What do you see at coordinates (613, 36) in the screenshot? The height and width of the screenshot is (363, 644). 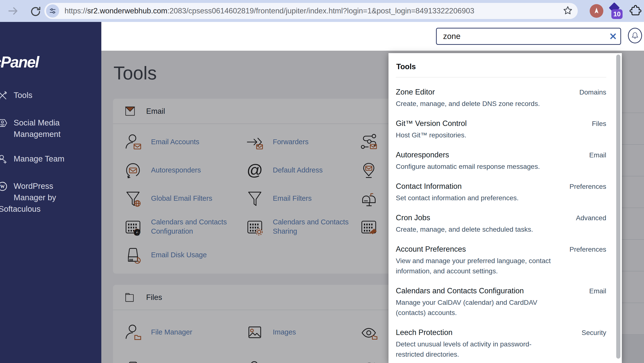 I see `clear-search-icon` at bounding box center [613, 36].